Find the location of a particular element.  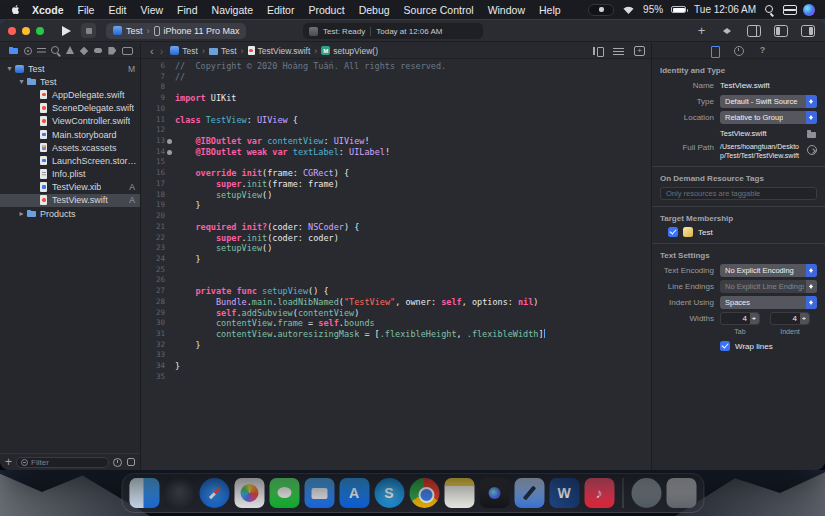

line-number: 6 is located at coordinates (153, 66).